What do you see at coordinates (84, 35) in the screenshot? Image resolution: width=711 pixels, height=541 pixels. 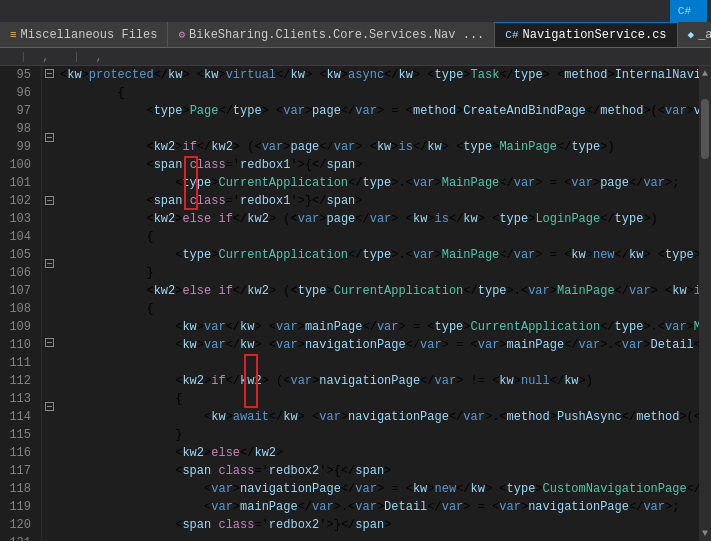 I see `tab-misc: ≡ Miscellaneous Files` at bounding box center [84, 35].